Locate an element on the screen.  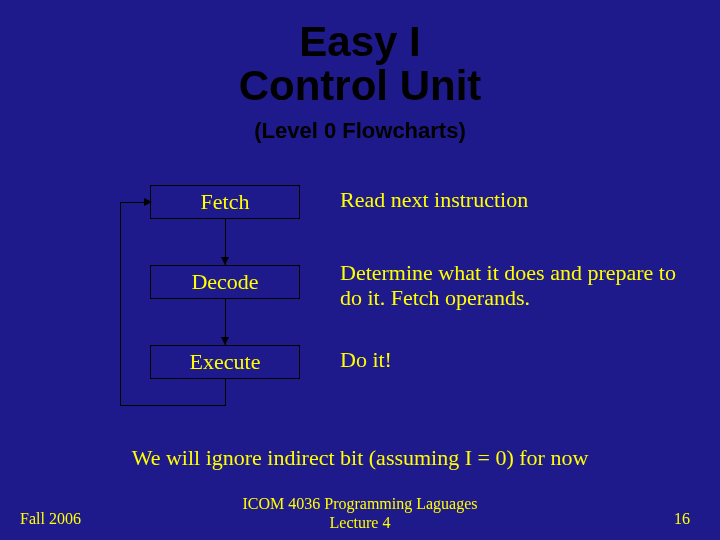
step-label: Execute is located at coordinates (226, 362).